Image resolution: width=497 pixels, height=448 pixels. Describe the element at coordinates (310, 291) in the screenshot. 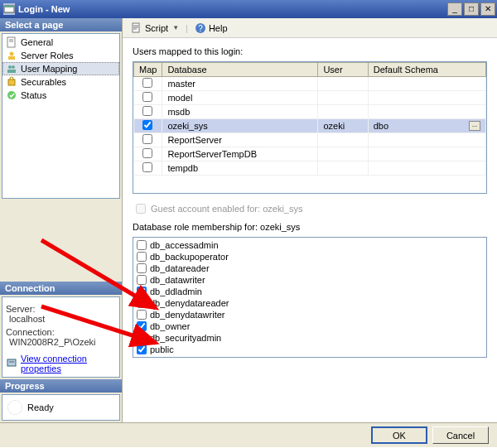

I see `role-item: db_ddladmin` at that location.